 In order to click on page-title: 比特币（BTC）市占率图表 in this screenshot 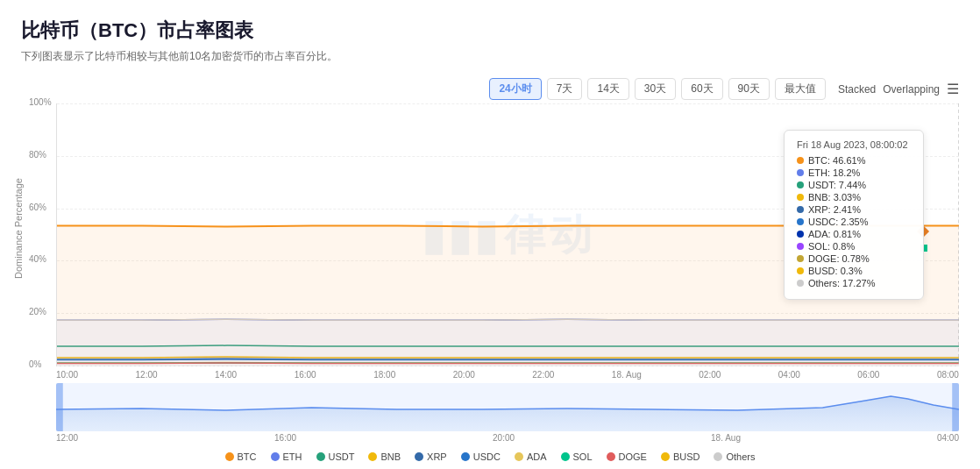, I will do `click(490, 31)`.